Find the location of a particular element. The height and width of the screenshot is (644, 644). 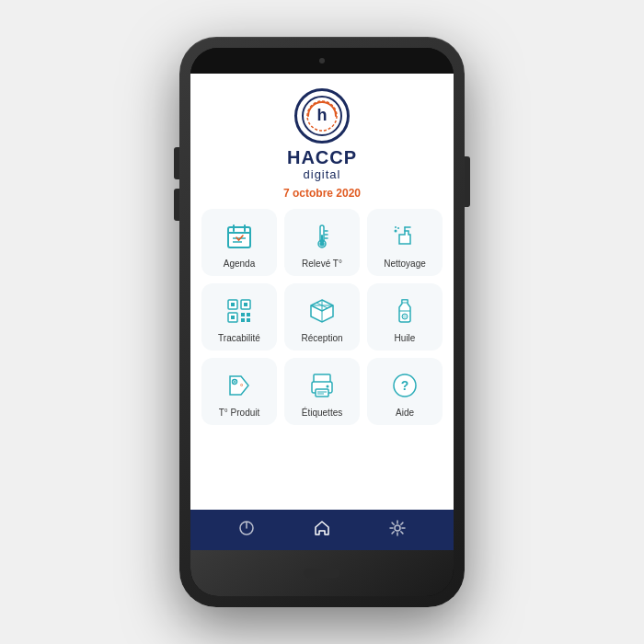

bottle-icon is located at coordinates (405, 311).